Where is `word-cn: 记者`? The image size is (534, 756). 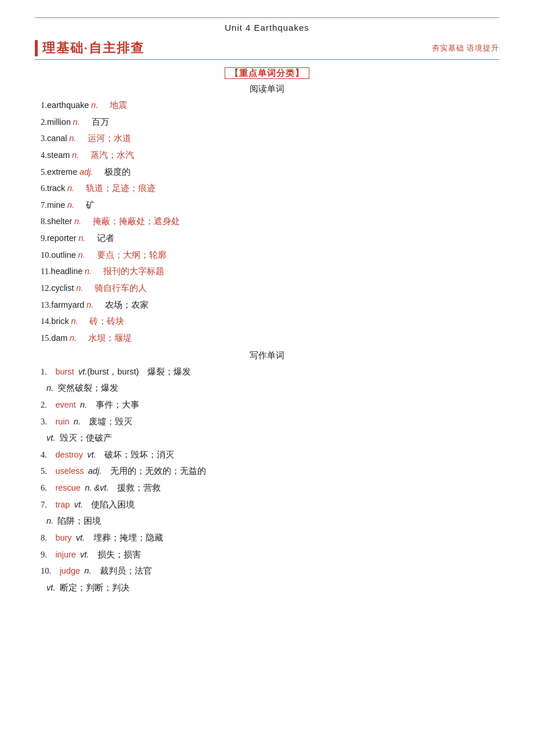 word-cn: 记者 is located at coordinates (106, 238).